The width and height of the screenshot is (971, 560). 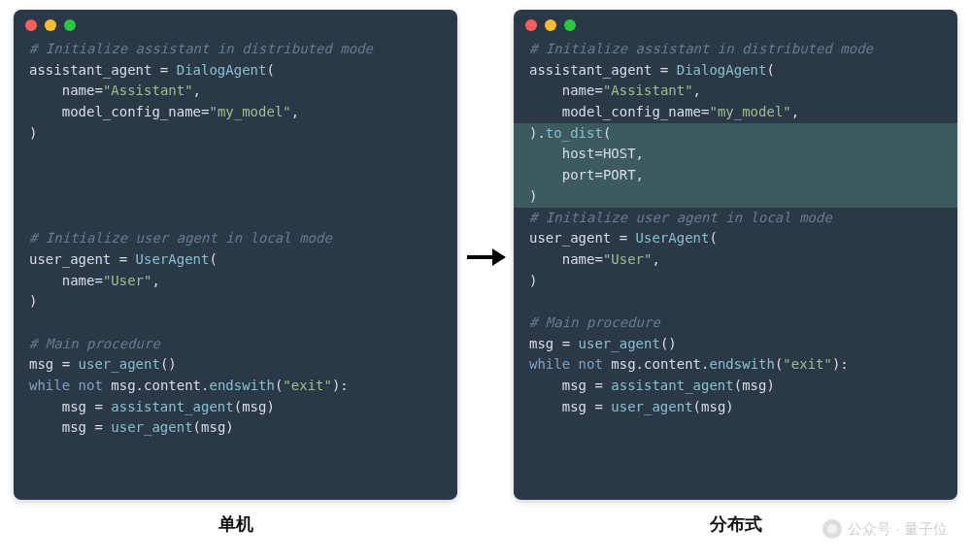 I want to click on code-line: ).to_dist(, so click(x=736, y=134).